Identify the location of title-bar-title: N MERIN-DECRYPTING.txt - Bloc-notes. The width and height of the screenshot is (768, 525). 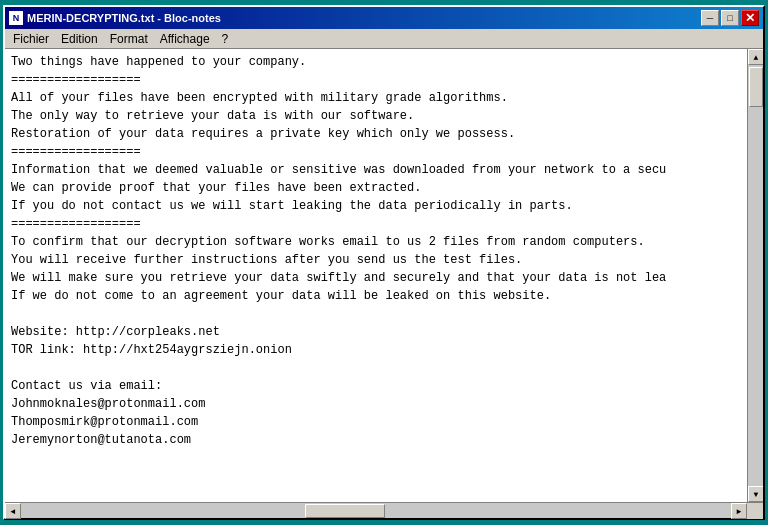
(115, 18).